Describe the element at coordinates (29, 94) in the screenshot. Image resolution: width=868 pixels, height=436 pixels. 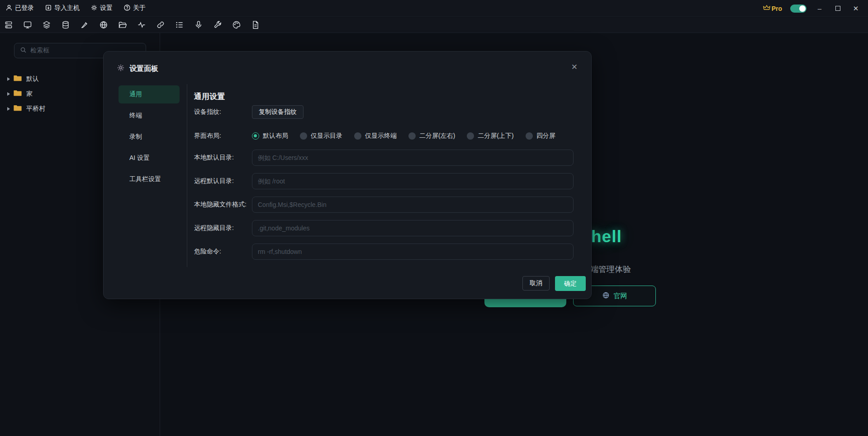
I see `tree-item-label: 家` at that location.